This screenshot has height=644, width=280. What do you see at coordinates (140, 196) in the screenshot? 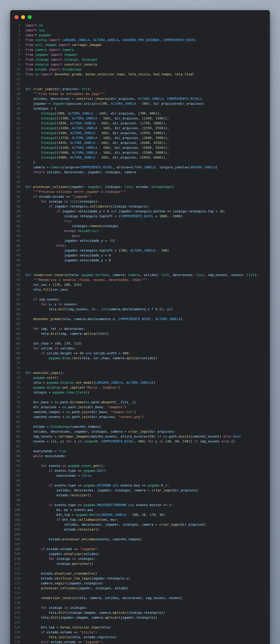
I see `code-line: 36 if estado.estado == "jogando":` at bounding box center [140, 196].